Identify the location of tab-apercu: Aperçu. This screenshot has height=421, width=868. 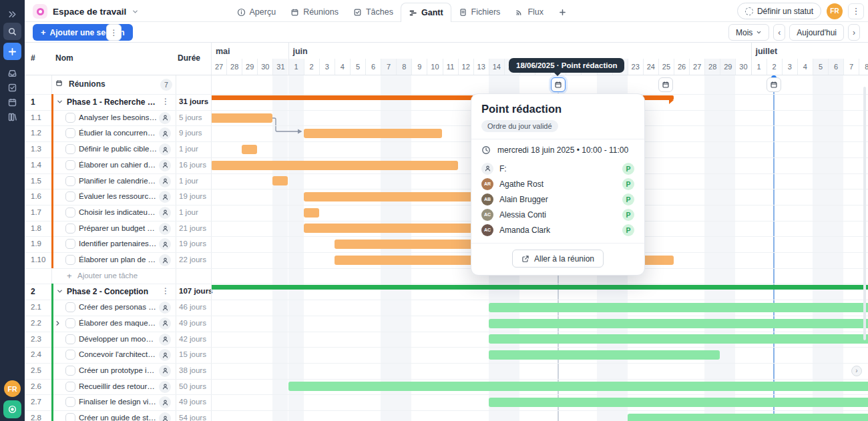
(256, 12).